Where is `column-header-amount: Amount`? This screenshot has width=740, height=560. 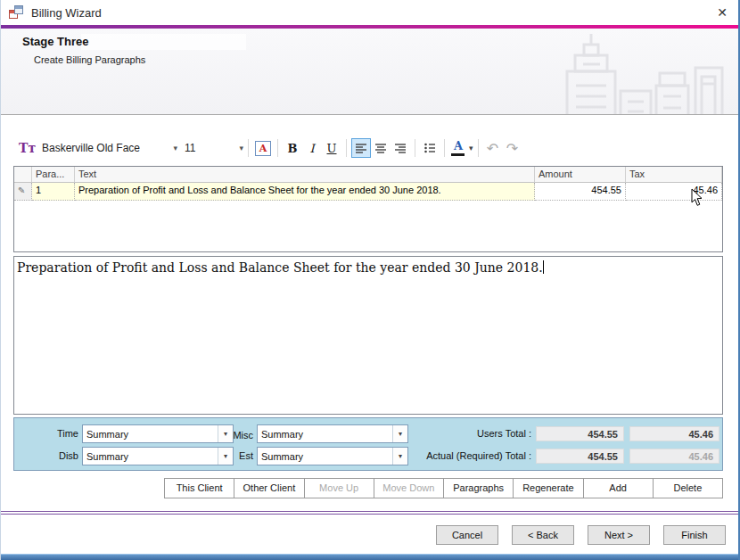
column-header-amount: Amount is located at coordinates (580, 175).